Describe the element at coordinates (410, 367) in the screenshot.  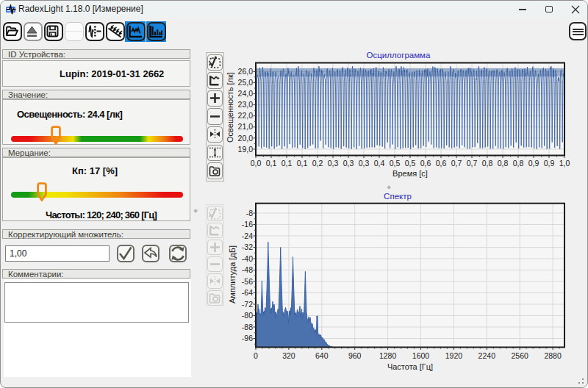
I see `svg-text: Частота [Гц]` at that location.